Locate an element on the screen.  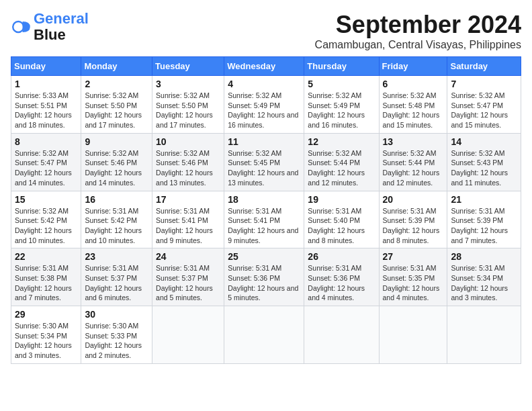
day-info: Sunrise: 5:33 AMSunset: 5:51 PMDaylight:… is located at coordinates (46, 110).